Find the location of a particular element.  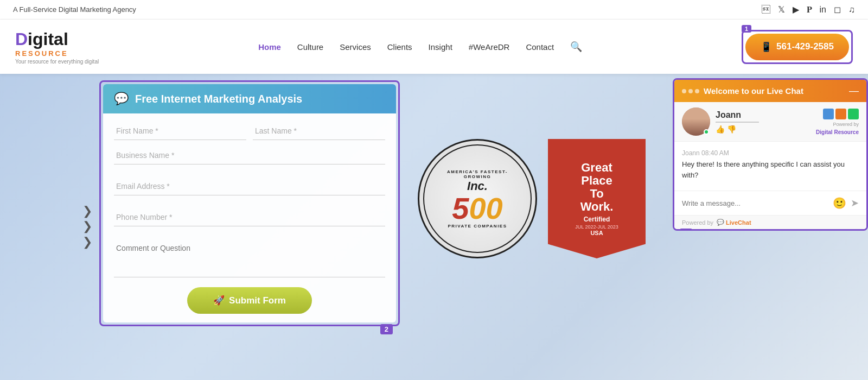

submit-label: Submit Form is located at coordinates (257, 301).